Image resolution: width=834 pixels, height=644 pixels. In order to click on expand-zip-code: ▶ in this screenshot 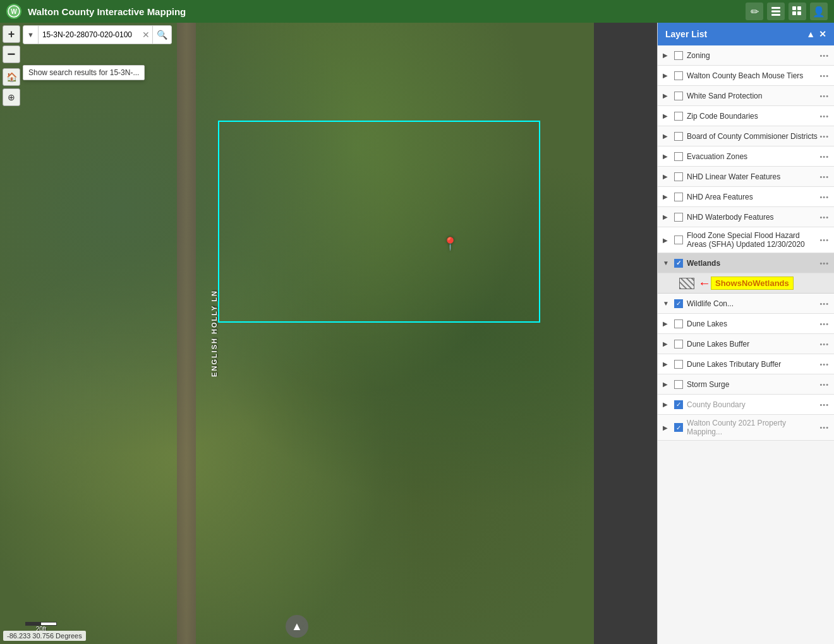, I will do `click(667, 116)`.